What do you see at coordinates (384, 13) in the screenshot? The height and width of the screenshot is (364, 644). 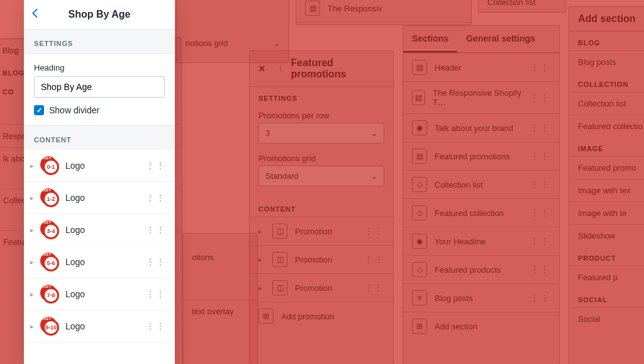 I see `bg-scatter-top2: ▤The Responsiv ◉Talk about your brand` at bounding box center [384, 13].